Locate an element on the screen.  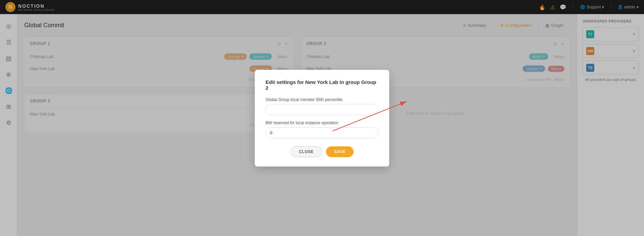
modal-footer: CLOSE SAVE is located at coordinates (322, 152).